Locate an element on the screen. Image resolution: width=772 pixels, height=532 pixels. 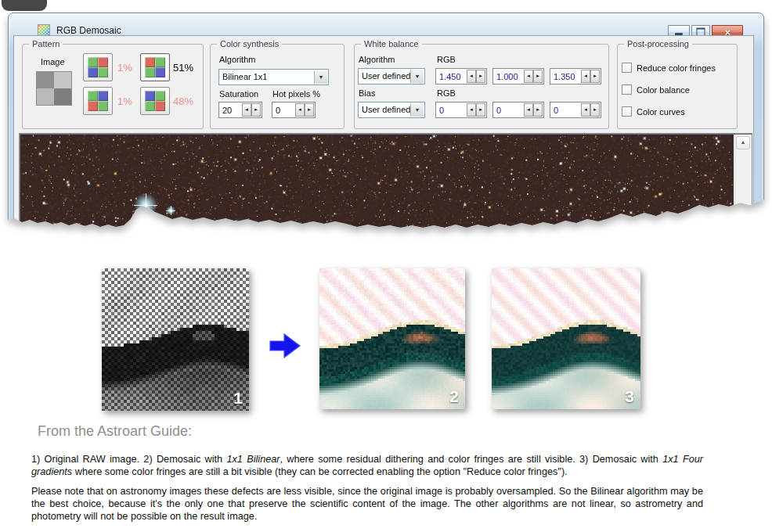
bias-green-decrement-button: ◄ is located at coordinates (528, 110).